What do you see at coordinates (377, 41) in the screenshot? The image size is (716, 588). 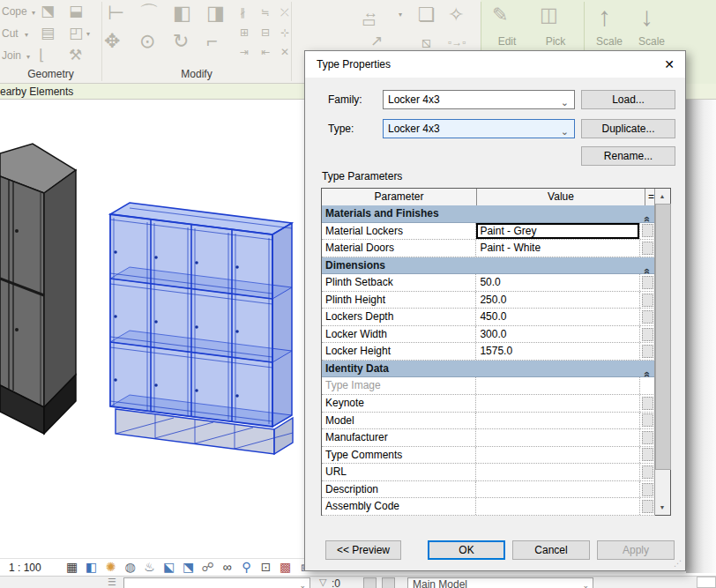 I see `measure-between-refs-icon: ↗` at bounding box center [377, 41].